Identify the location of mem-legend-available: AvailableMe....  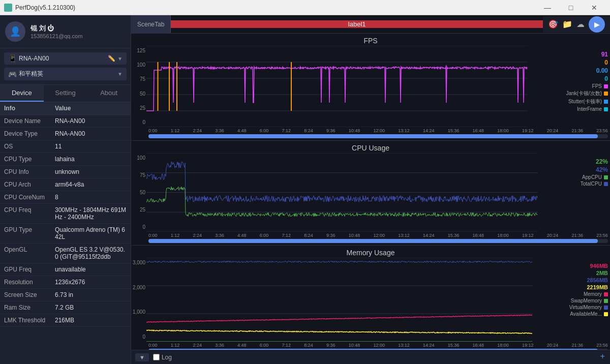
(589, 314).